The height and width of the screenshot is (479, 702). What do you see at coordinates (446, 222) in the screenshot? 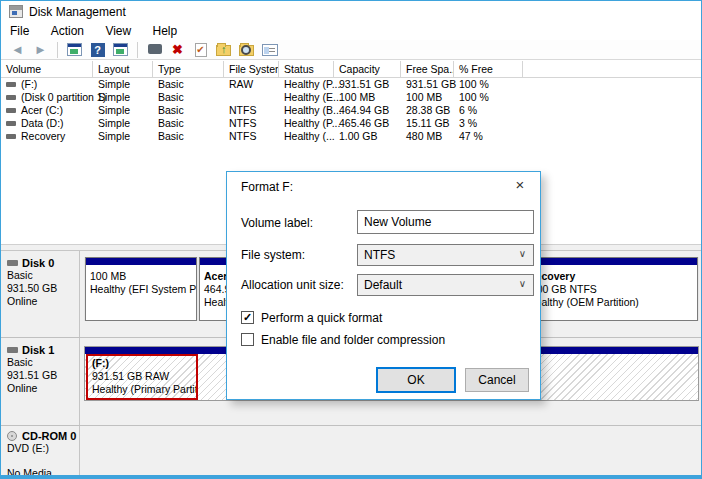
I see `volume-label-input: New Volume` at bounding box center [446, 222].